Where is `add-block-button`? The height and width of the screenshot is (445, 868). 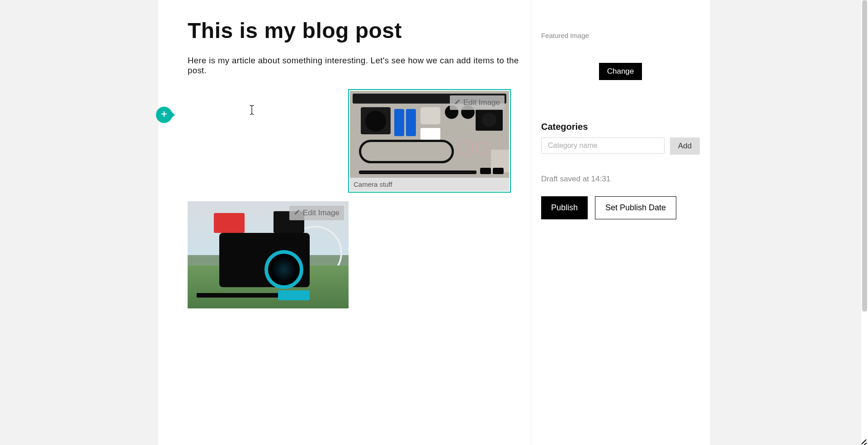
add-block-button is located at coordinates (164, 115).